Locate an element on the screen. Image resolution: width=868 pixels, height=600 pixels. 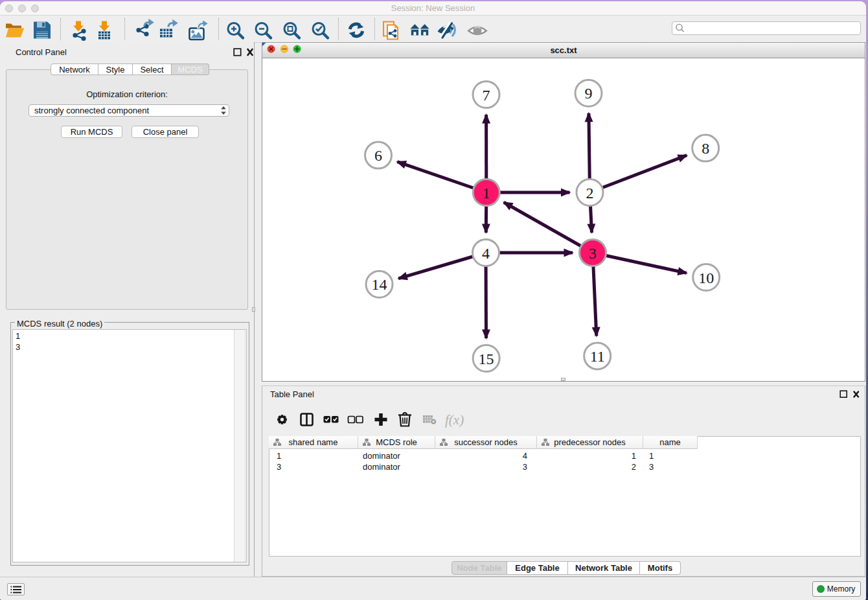
svg-text: 11 is located at coordinates (597, 356).